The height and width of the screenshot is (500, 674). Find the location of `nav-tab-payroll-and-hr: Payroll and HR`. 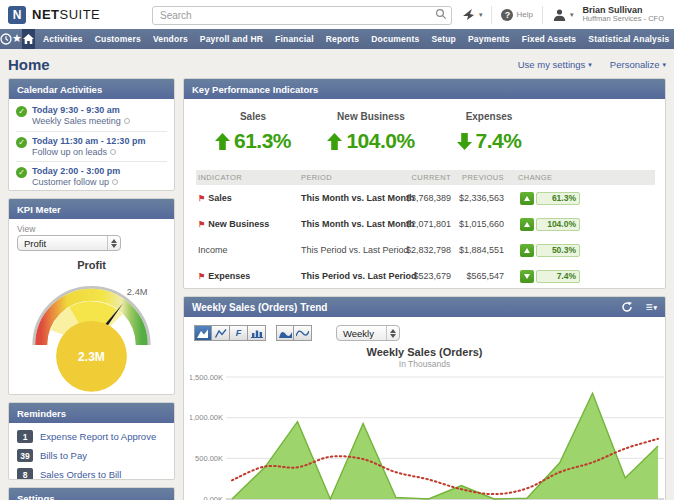

nav-tab-payroll-and-hr: Payroll and HR is located at coordinates (232, 39).